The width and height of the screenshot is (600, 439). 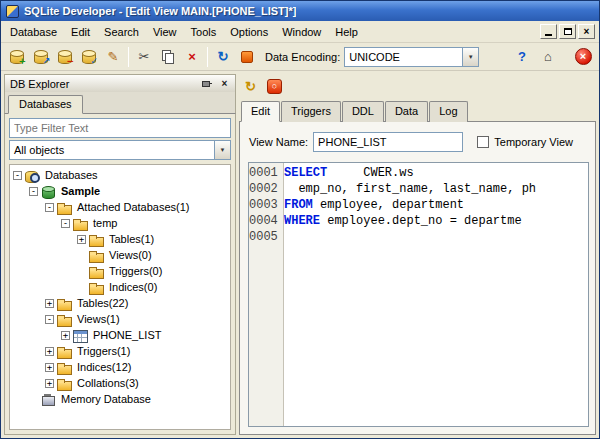 What do you see at coordinates (65, 56) in the screenshot?
I see `close-database-button: −` at bounding box center [65, 56].